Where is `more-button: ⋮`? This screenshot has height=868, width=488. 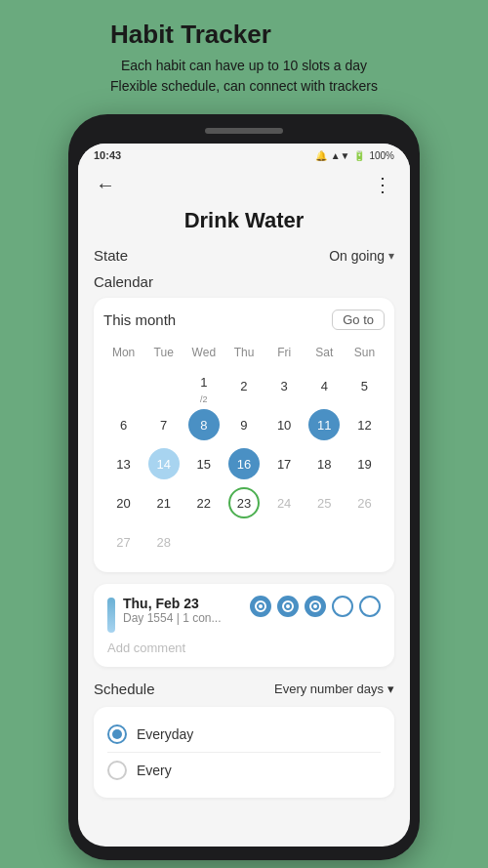
more-button: ⋮ is located at coordinates (383, 185).